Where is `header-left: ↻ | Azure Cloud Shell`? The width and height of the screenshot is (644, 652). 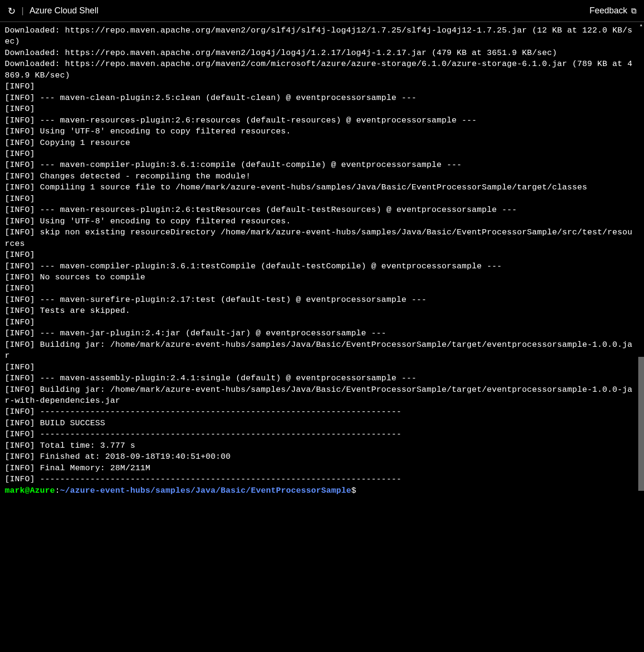 header-left: ↻ | Azure Cloud Shell is located at coordinates (53, 11).